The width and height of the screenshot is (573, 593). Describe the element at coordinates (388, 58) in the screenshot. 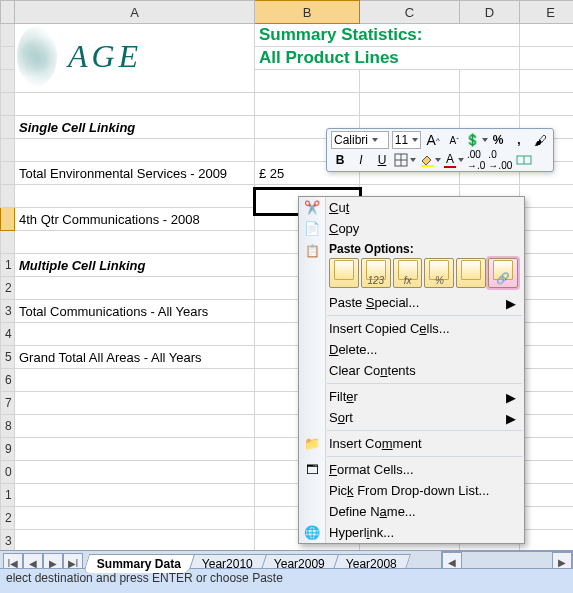

I see `title-line-2: All Product Lines` at that location.